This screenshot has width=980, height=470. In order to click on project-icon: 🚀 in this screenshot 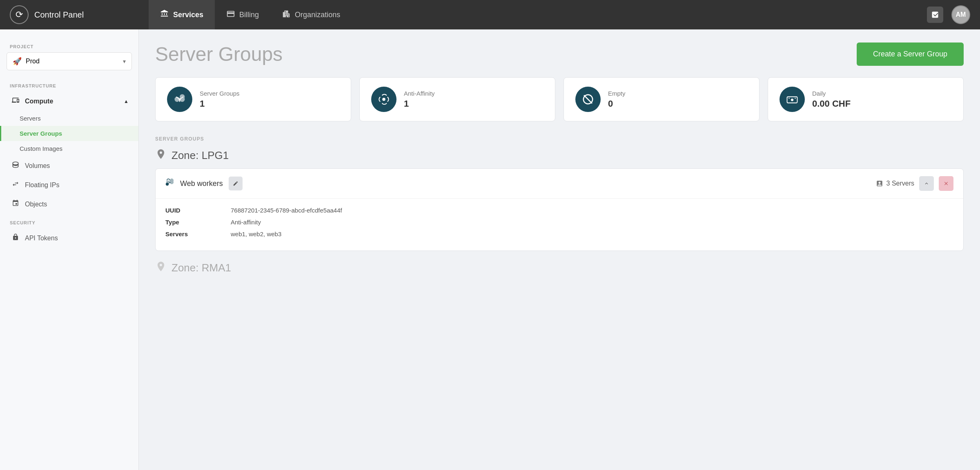, I will do `click(17, 61)`.